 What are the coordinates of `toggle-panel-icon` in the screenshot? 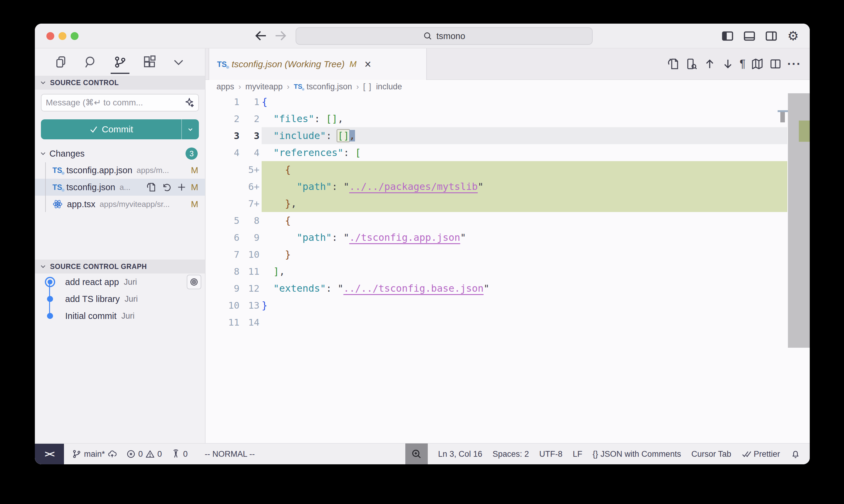 It's located at (749, 36).